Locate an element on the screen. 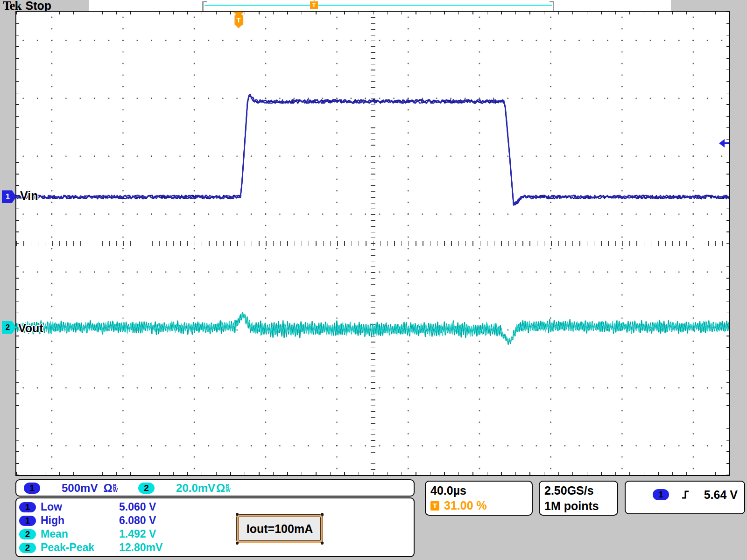 The image size is (747, 560). channel1-wave-label: Vin is located at coordinates (29, 196).